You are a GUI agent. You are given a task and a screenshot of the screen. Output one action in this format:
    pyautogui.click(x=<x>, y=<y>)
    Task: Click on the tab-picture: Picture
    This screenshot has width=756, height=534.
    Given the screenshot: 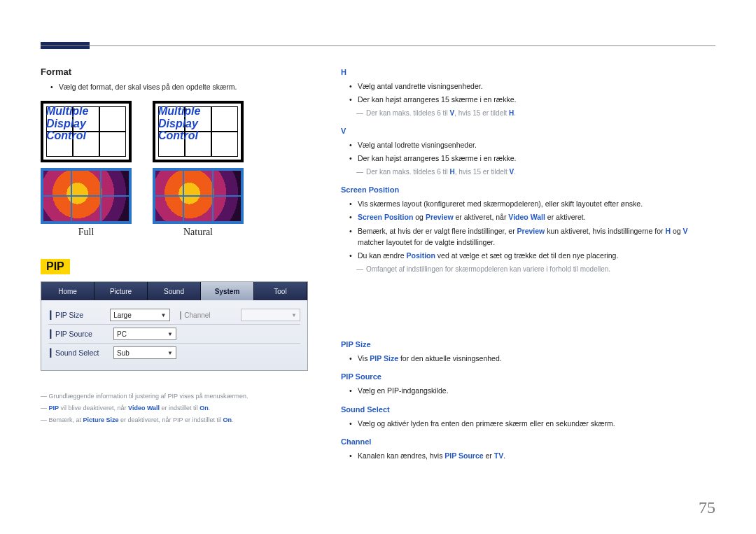 What is the action you would take?
    pyautogui.click(x=121, y=291)
    